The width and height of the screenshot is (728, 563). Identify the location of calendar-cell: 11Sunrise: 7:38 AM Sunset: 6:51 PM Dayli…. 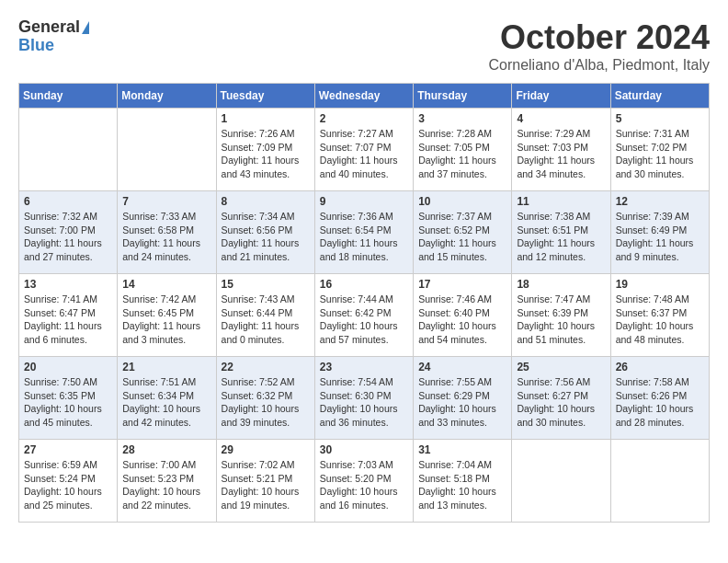
(561, 233).